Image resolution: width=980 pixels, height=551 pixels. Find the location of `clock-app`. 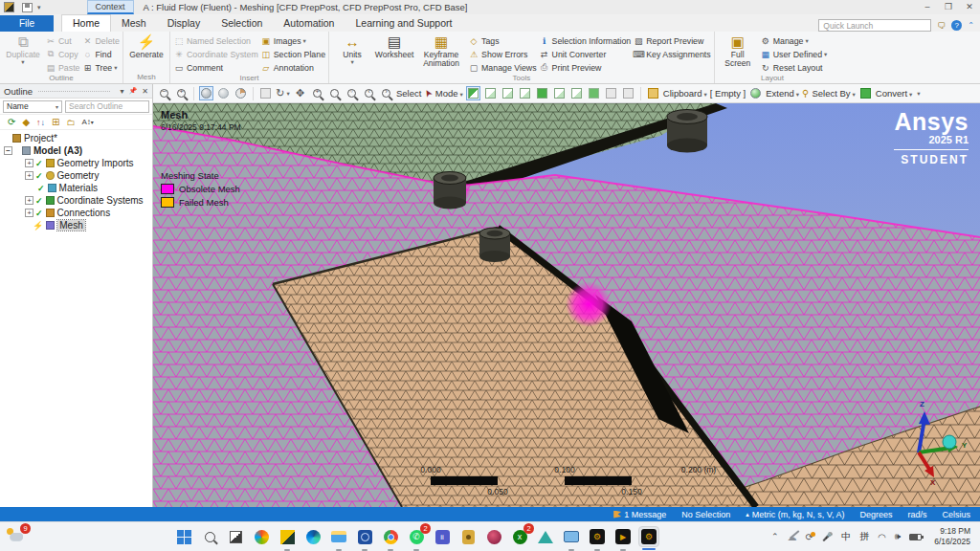

clock-app is located at coordinates (365, 537).